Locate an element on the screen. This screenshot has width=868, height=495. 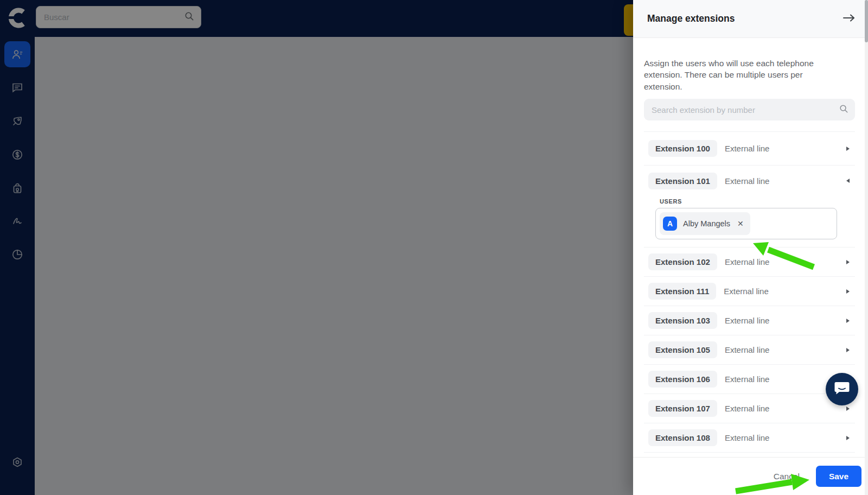
chat-launcher-button is located at coordinates (842, 389).